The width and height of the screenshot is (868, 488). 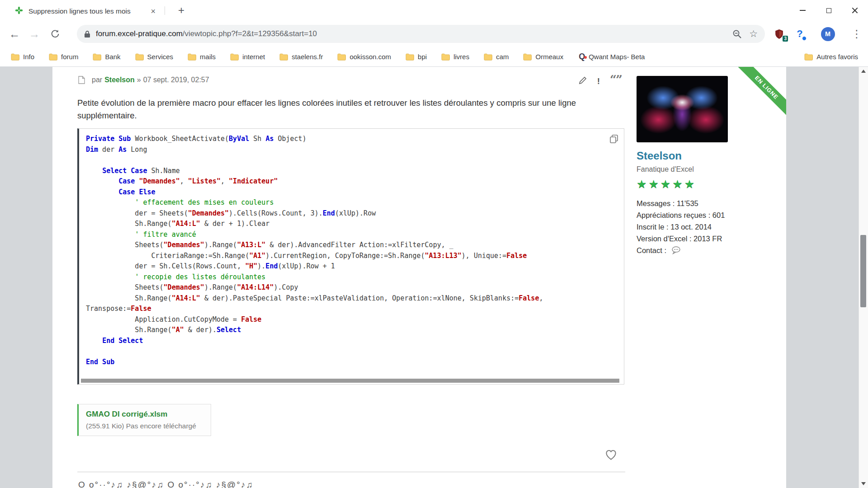 I want to click on author-link: Steelson, so click(x=119, y=80).